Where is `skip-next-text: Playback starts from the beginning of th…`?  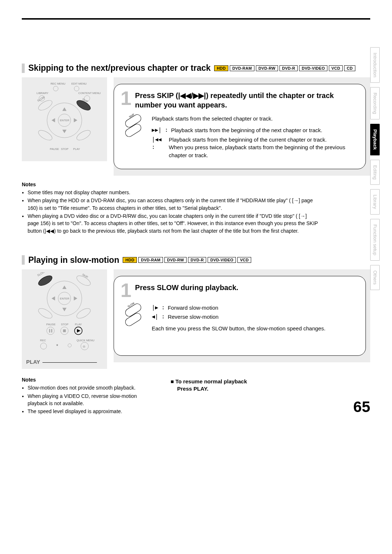
skip-next-text: Playback starts from the beginning of th… is located at coordinates (247, 130).